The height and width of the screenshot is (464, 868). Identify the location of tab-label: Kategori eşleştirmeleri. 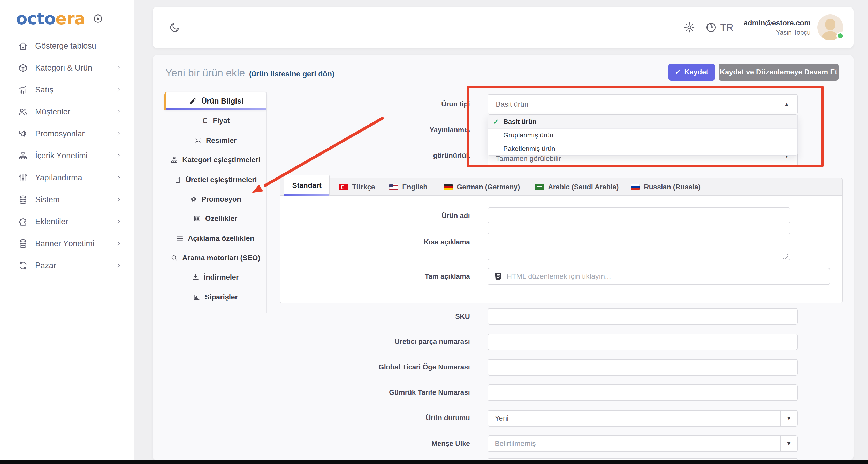
(221, 160).